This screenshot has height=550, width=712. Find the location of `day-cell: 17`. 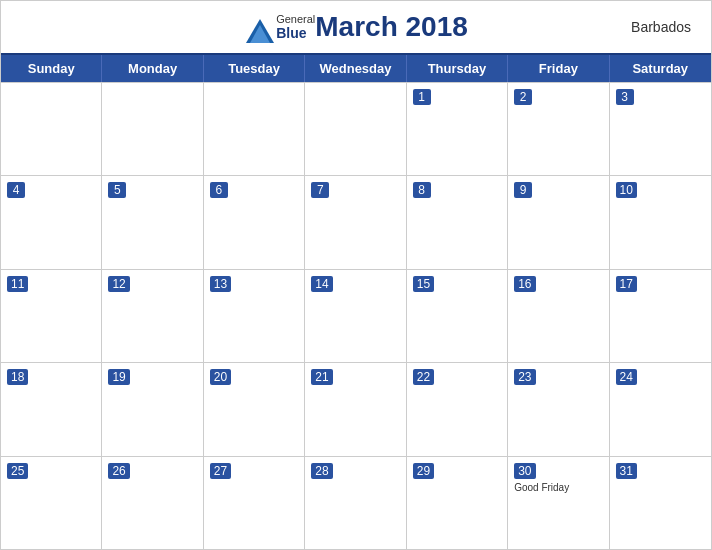

day-cell: 17 is located at coordinates (660, 316).